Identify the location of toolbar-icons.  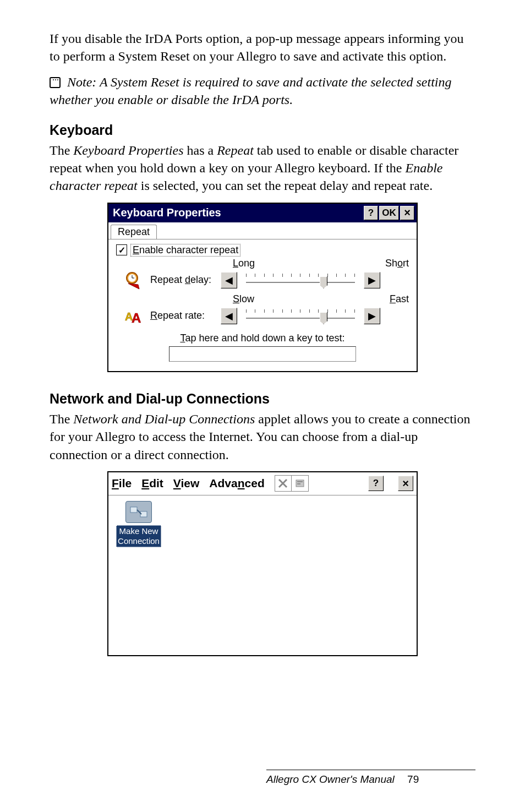
(292, 483).